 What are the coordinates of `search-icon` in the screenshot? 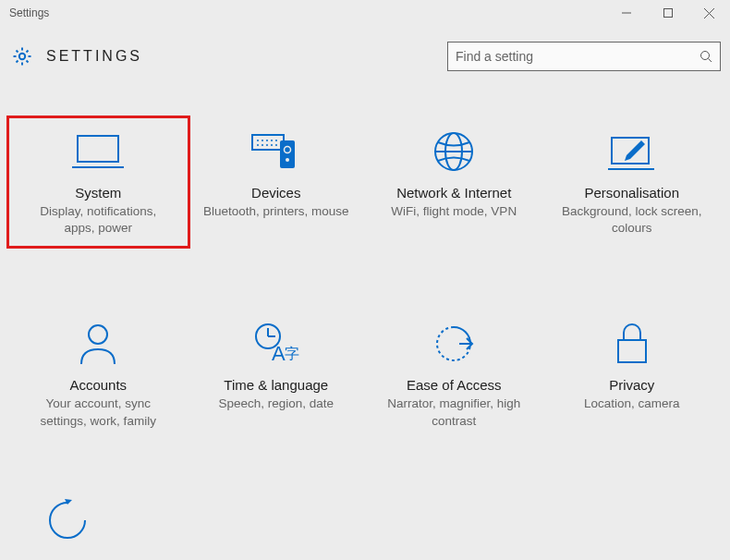 It's located at (706, 56).